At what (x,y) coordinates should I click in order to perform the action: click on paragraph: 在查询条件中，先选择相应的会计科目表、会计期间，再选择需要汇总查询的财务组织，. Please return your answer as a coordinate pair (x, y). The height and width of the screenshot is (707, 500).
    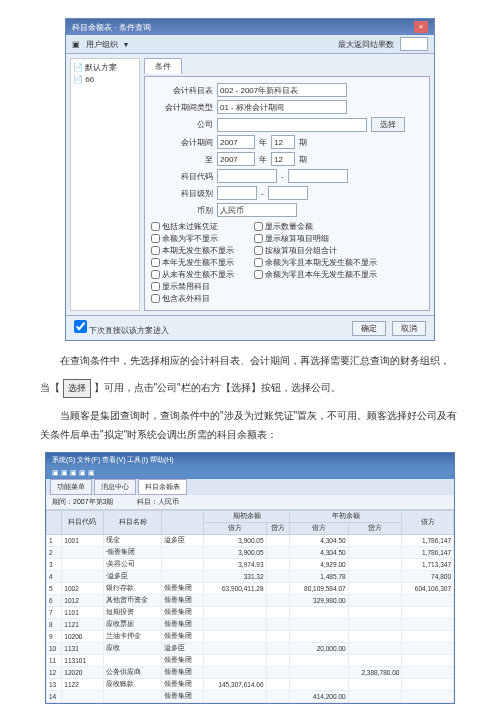
    Looking at the image, I should click on (250, 360).